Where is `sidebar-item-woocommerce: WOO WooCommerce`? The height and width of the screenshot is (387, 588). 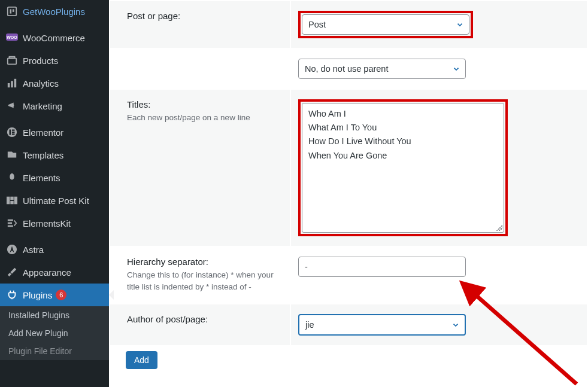
sidebar-item-woocommerce: WOO WooCommerce is located at coordinates (54, 38).